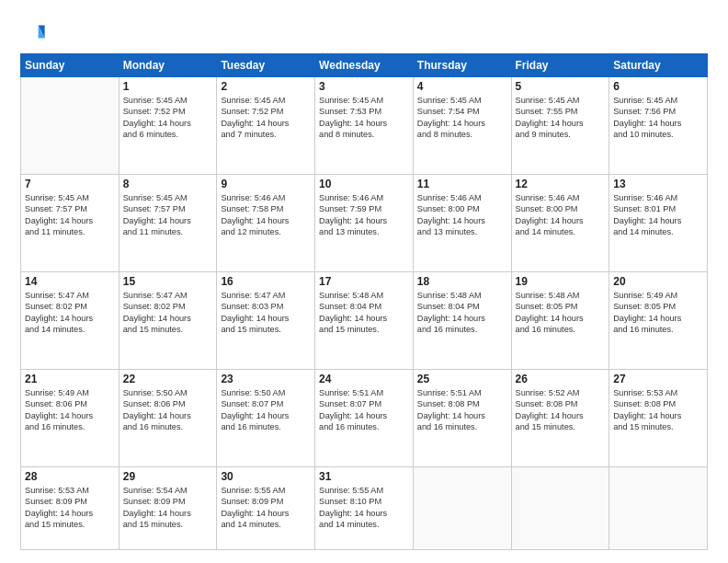 The image size is (728, 563). What do you see at coordinates (70, 508) in the screenshot?
I see `calendar-cell: 28Sunrise: 5:53 AMSunset: 8:09 PMDayligh…` at bounding box center [70, 508].